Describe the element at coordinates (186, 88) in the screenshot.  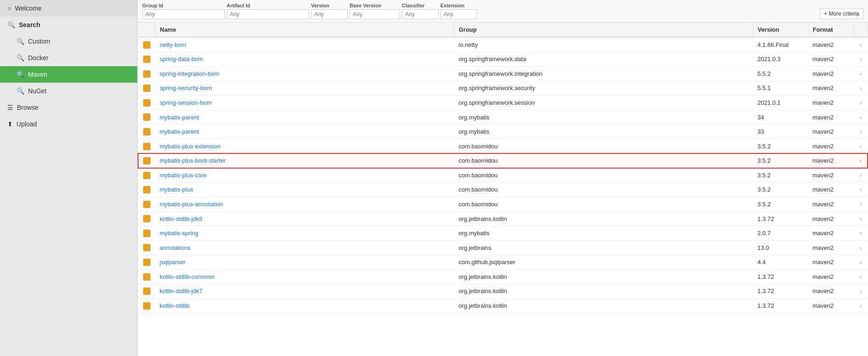
I see `row-name-link: spring-security-bom` at that location.